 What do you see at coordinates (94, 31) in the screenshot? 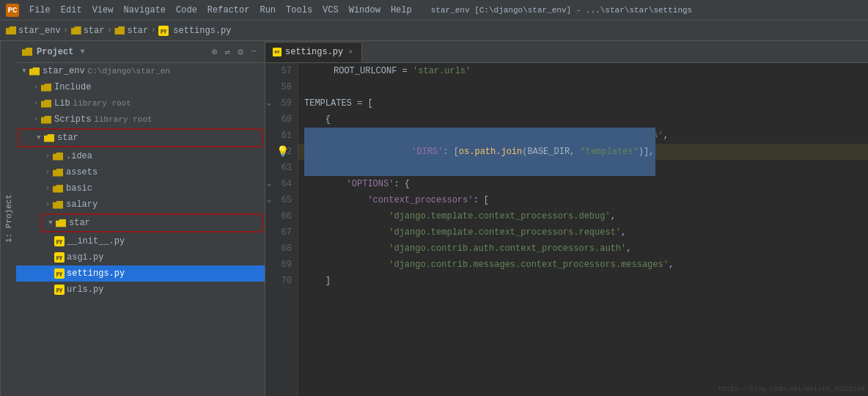
I see `breadcrumb-label: star` at bounding box center [94, 31].